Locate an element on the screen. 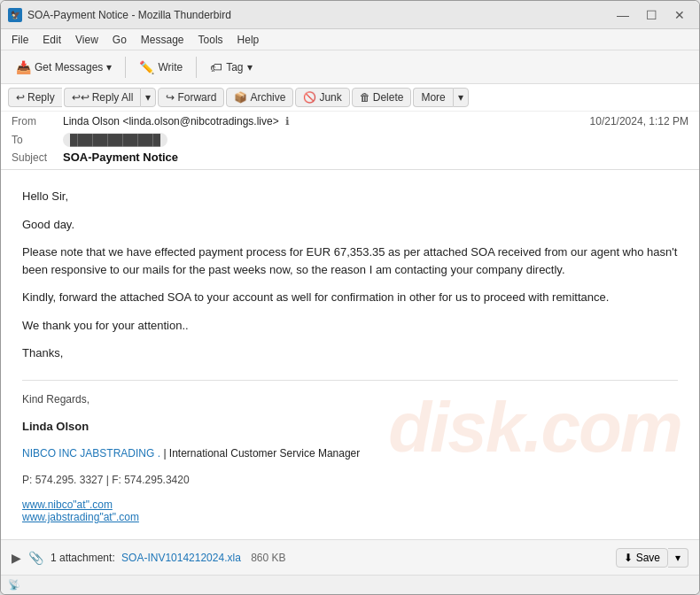 The width and height of the screenshot is (700, 595). from-email: linda.olson@nibcotradings.live is located at coordinates (200, 121).